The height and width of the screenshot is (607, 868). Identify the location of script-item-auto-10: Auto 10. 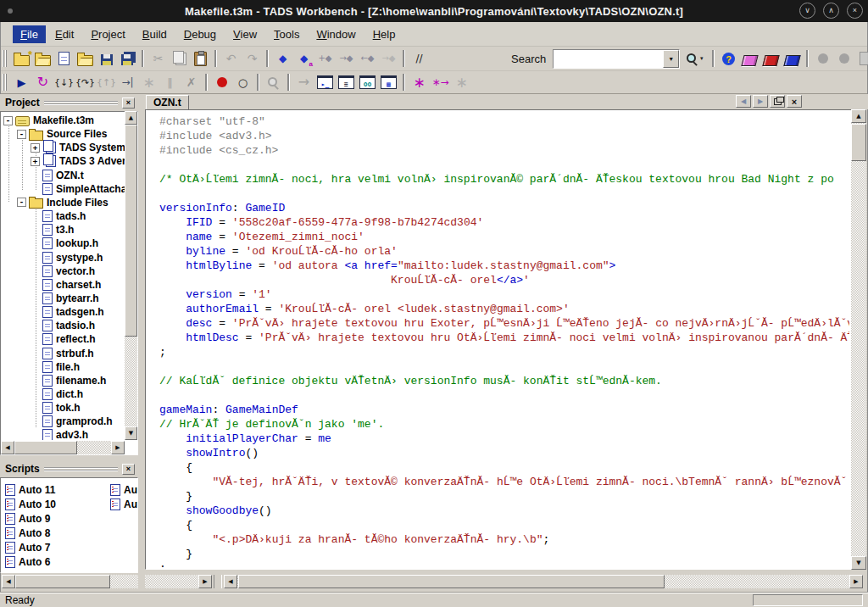
(31, 504).